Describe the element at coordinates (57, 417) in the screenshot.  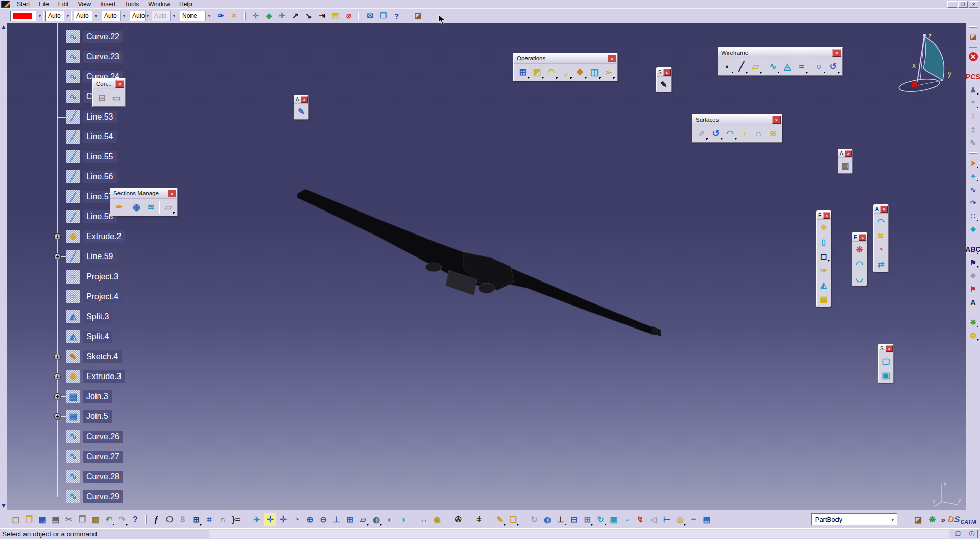
I see `expand-plus-icon: +` at that location.